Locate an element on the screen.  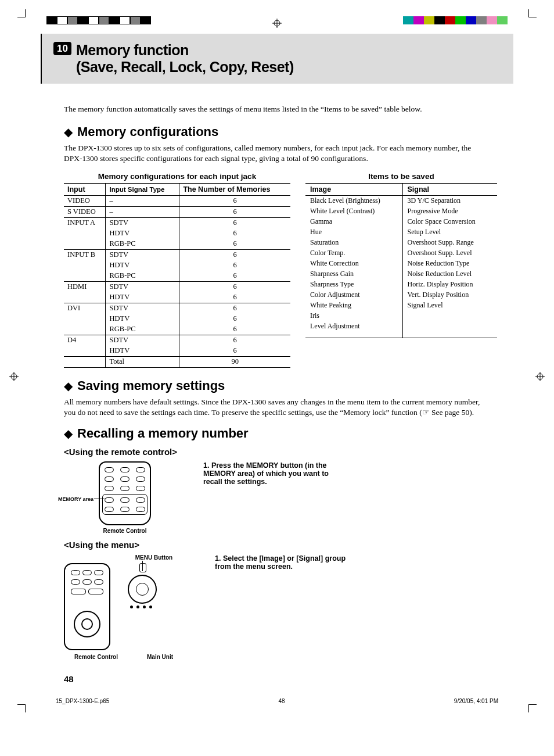
t1-head-input: Input is located at coordinates (85, 189).